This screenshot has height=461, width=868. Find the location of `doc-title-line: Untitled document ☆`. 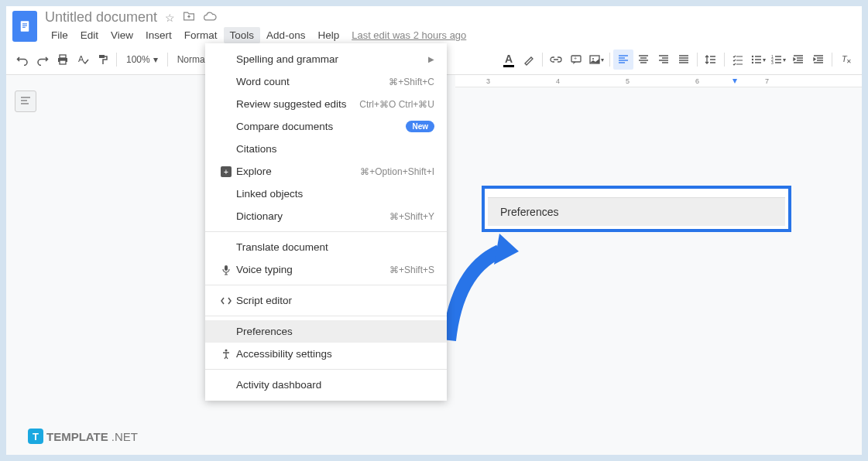

doc-title-line: Untitled document ☆ is located at coordinates (451, 17).